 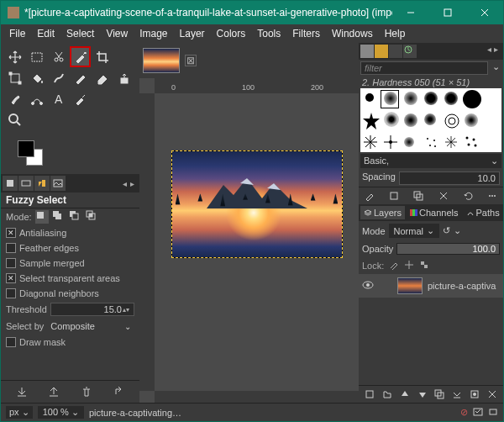 I want to click on tab-channels: Channels, so click(x=433, y=213).